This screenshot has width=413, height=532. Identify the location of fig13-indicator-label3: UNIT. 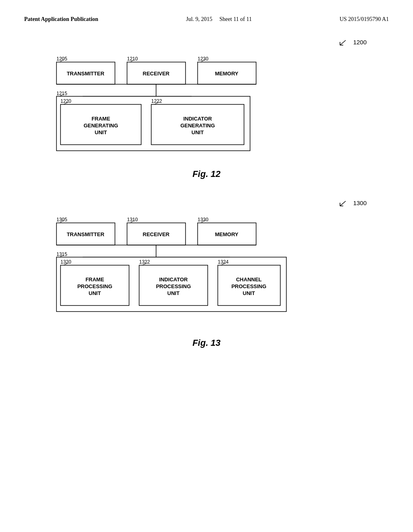
(173, 293).